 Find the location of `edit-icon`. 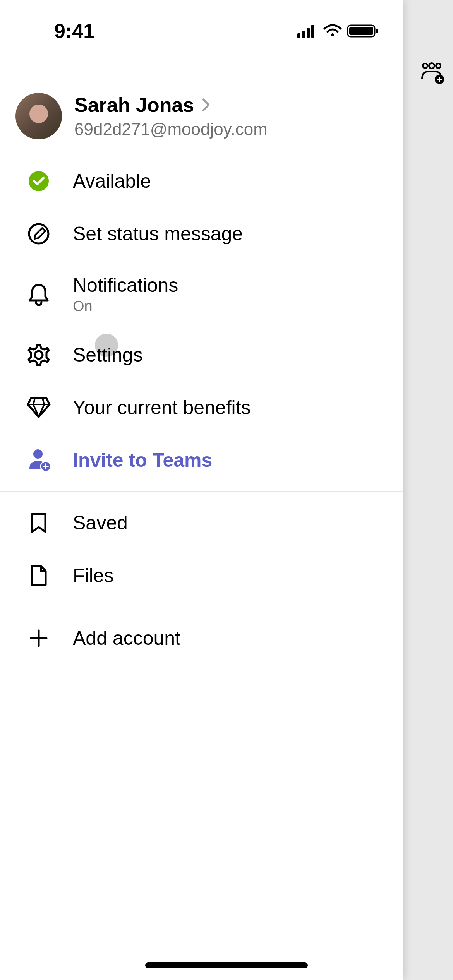

edit-icon is located at coordinates (39, 234).